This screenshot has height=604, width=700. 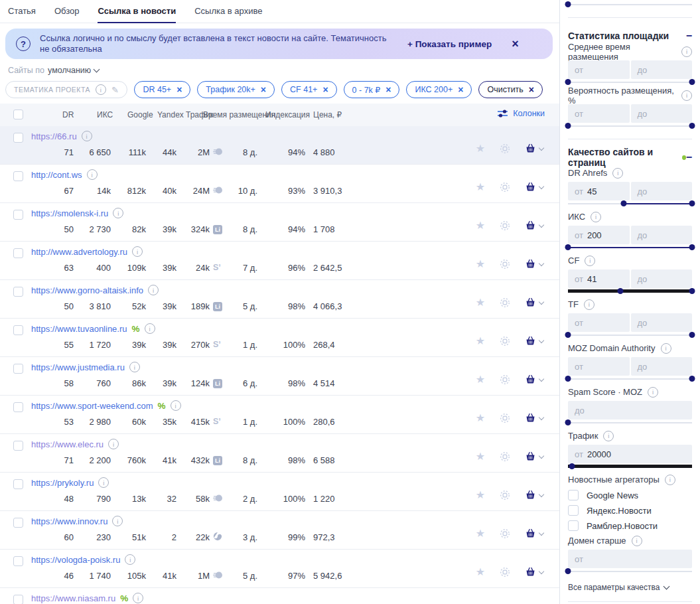 What do you see at coordinates (19, 114) in the screenshot?
I see `select-all-checkbox` at bounding box center [19, 114].